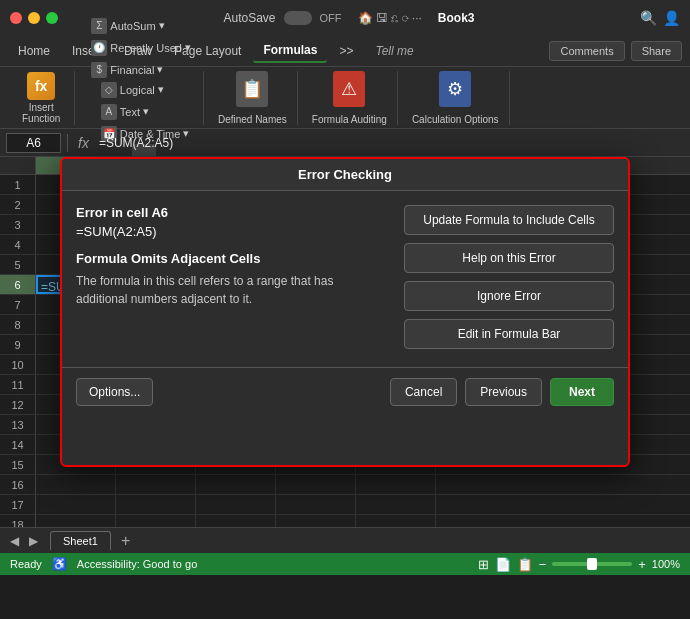 The image size is (690, 619). I want to click on tab-more: >>, so click(346, 51).